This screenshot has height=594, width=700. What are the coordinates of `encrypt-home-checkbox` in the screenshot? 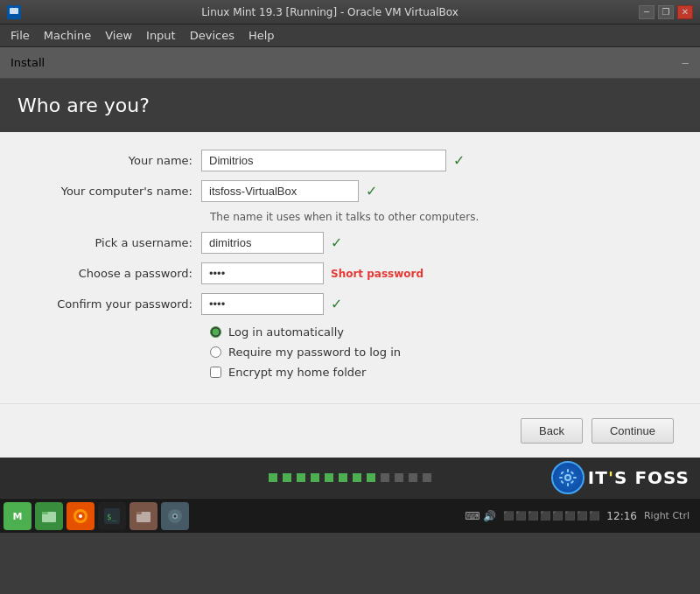 It's located at (215, 373).